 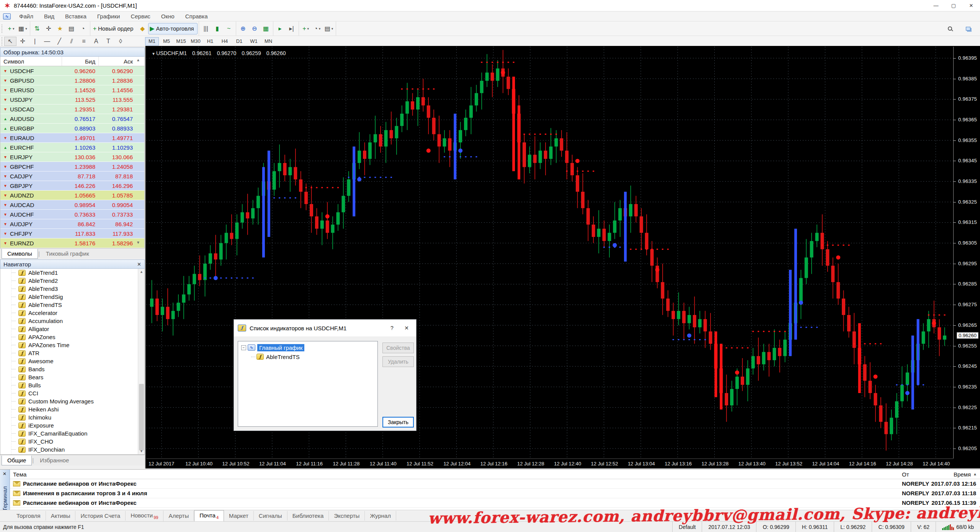 I want to click on tree-collapse-icon: −, so click(x=243, y=348).